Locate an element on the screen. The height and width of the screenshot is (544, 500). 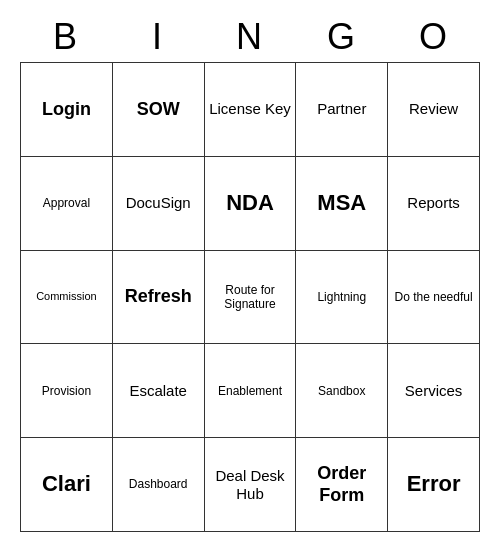
cell-text: Refresh is located at coordinates (158, 297).